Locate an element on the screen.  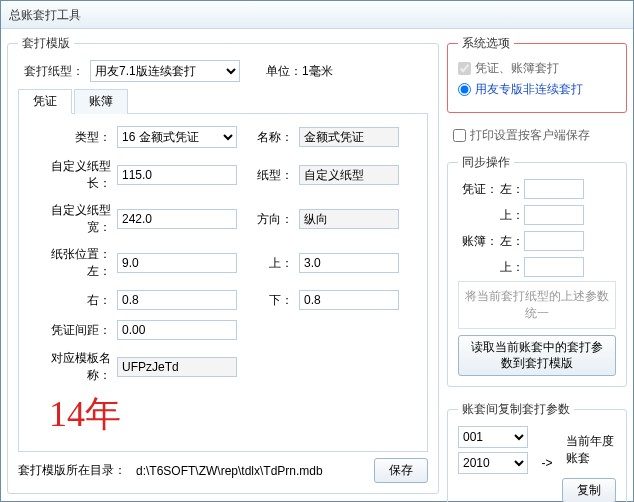
chk-client-save: 打印设置按客户端保存 is located at coordinates (540, 136).